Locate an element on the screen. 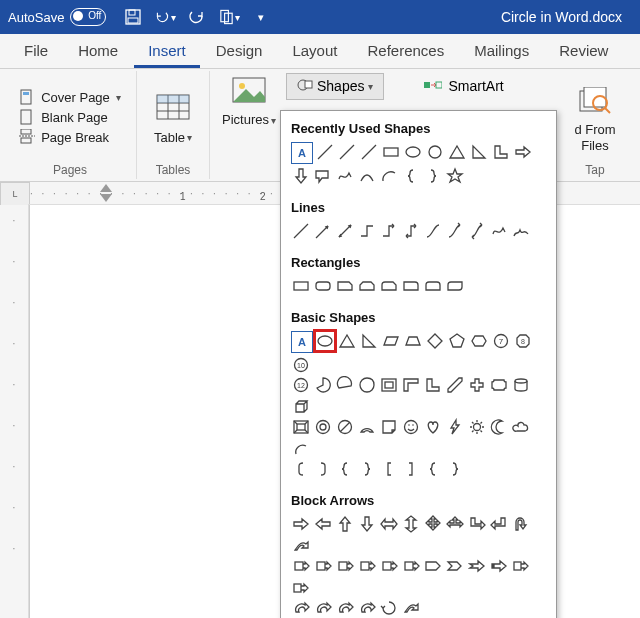  shape-bent-r is located at coordinates (499, 524).